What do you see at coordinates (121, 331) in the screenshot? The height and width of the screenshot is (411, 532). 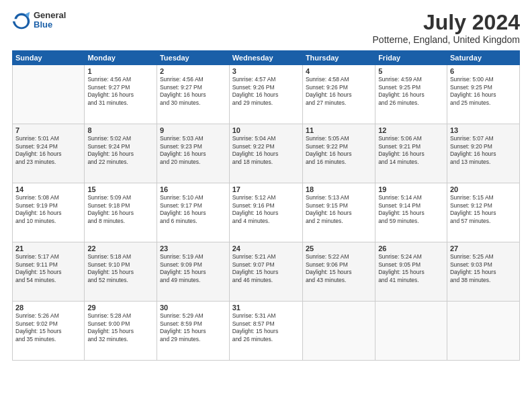 I see `table-row: 29Sunrise: 5:28 AM Sunset: 9:00 PM Dayli…` at bounding box center [121, 331].